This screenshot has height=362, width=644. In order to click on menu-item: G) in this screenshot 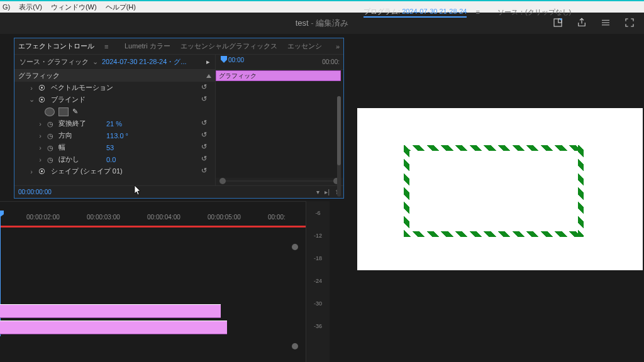, I will do `click(6, 7)`.